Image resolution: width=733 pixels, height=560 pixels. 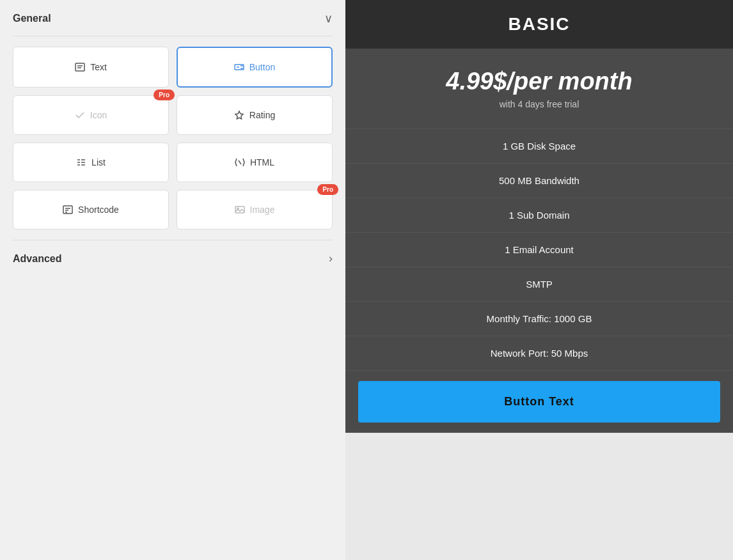 What do you see at coordinates (91, 115) in the screenshot?
I see `widget-icon: Pro Icon` at bounding box center [91, 115].